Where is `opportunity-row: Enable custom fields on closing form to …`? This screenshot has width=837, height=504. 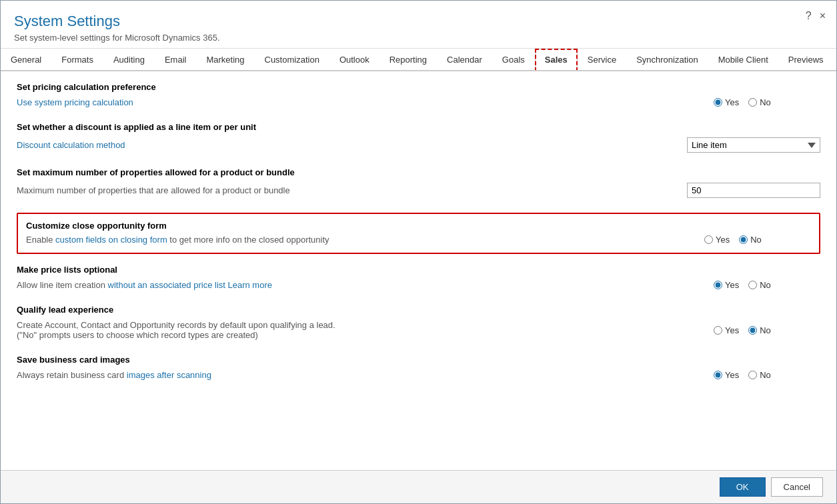 opportunity-row: Enable custom fields on closing form to … is located at coordinates (419, 240).